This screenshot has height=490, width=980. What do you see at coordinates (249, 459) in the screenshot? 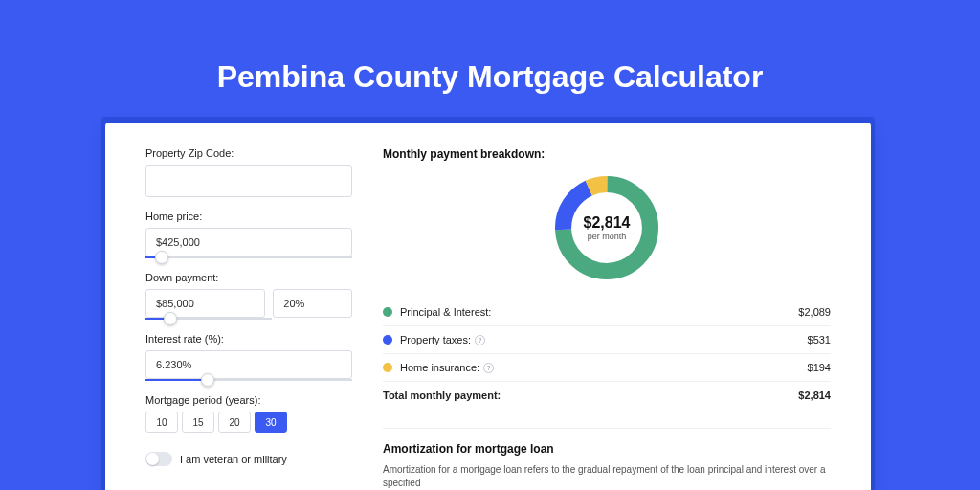
I see `veteran-row: I am veteran or military` at bounding box center [249, 459].